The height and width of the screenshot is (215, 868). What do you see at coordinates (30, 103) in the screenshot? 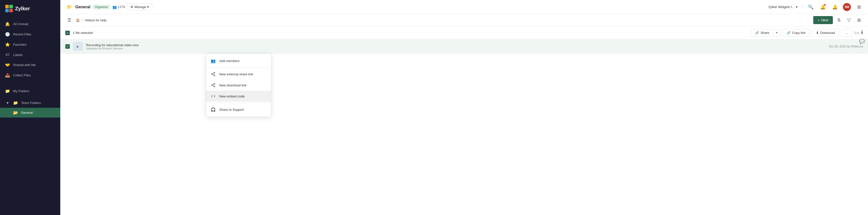
I see `sidebar-item-team-folders: ▾ 📁 Team Folders` at bounding box center [30, 103].